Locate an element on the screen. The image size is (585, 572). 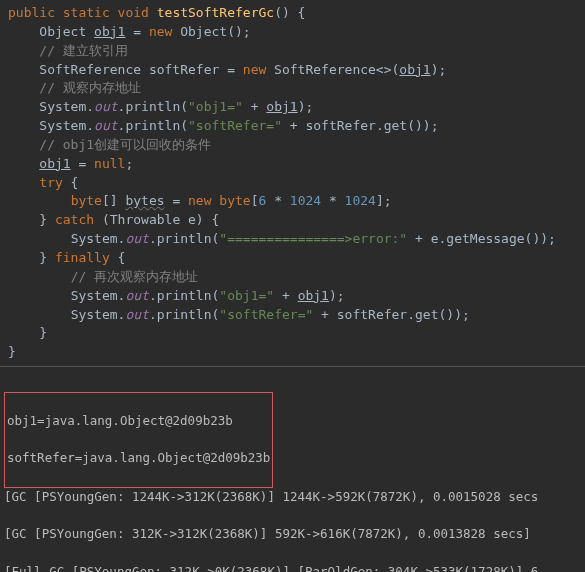
code-line: byte[] bytes = new byte[6 * 1024 * 1024]… is located at coordinates (292, 202).